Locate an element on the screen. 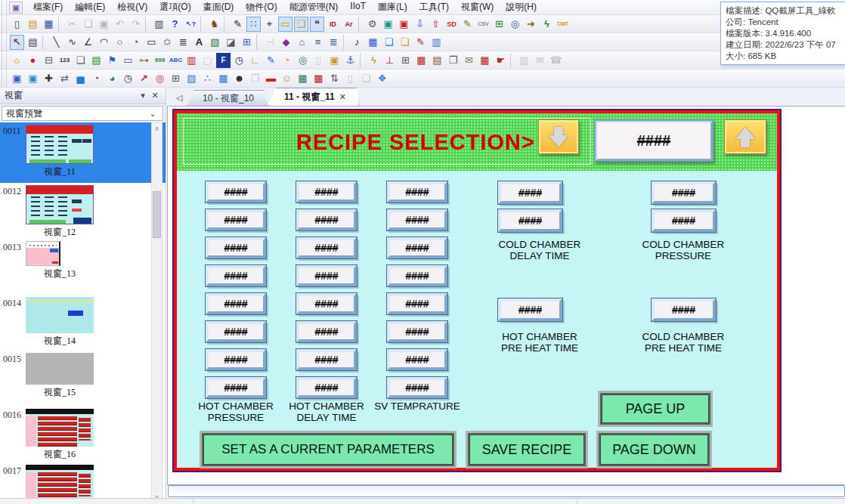 The height and width of the screenshot is (504, 845). print-disabled-icon: ▥ is located at coordinates (525, 60).